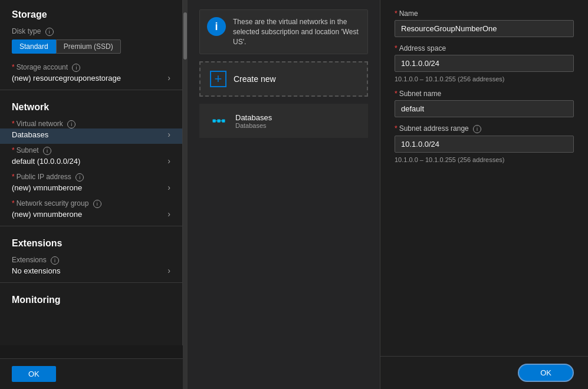 The height and width of the screenshot is (389, 588). Describe the element at coordinates (47, 215) in the screenshot. I see `network-security-value: (new) vmnumberone` at that location.